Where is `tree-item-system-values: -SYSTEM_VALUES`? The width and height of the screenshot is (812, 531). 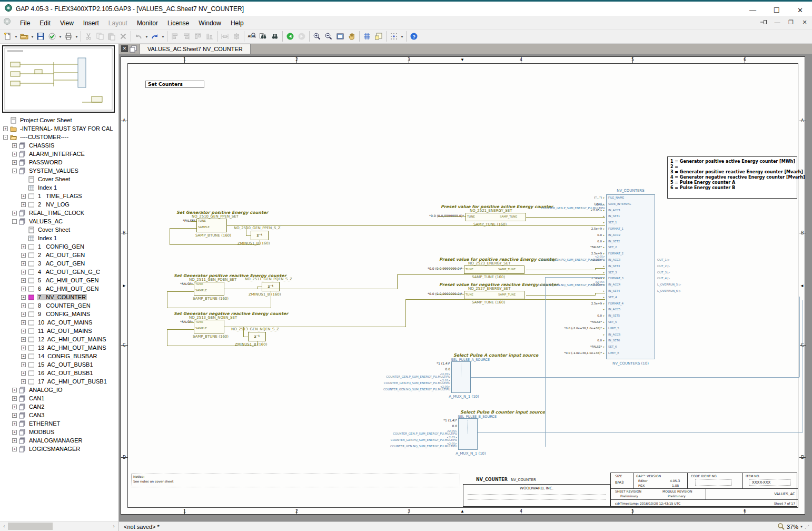
tree-item-system-values: -SYSTEM_VALUES is located at coordinates (59, 171).